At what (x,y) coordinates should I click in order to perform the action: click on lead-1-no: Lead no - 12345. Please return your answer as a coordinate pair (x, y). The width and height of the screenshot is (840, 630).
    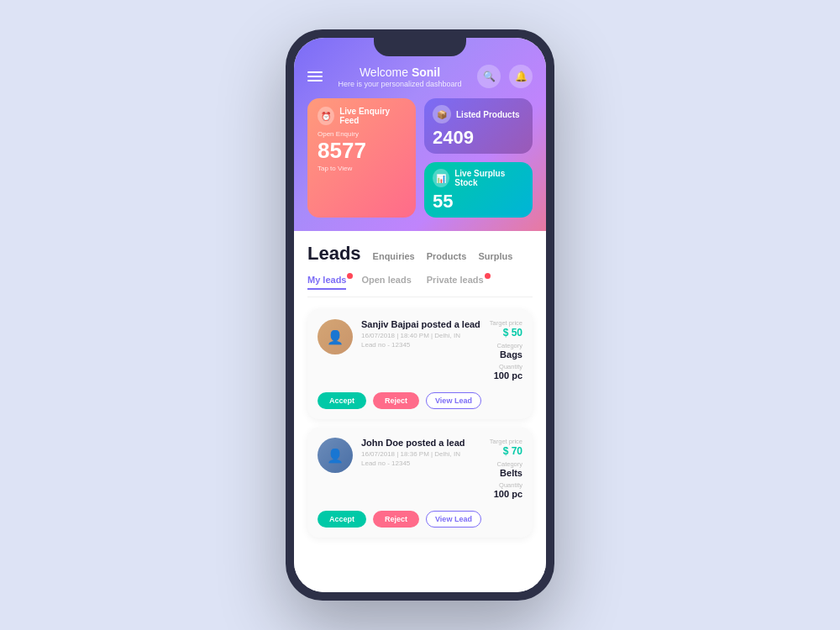
    Looking at the image, I should click on (422, 344).